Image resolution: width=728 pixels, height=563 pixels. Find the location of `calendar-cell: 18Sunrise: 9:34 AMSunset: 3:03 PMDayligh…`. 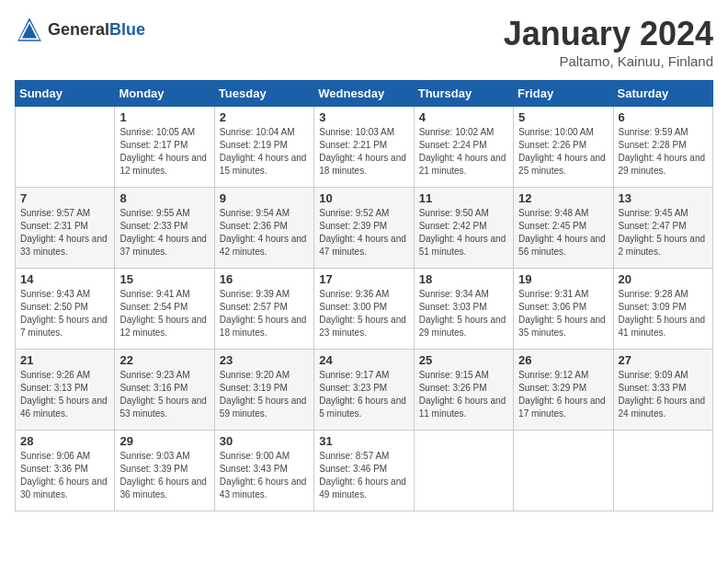

calendar-cell: 18Sunrise: 9:34 AMSunset: 3:03 PMDayligh… is located at coordinates (463, 309).